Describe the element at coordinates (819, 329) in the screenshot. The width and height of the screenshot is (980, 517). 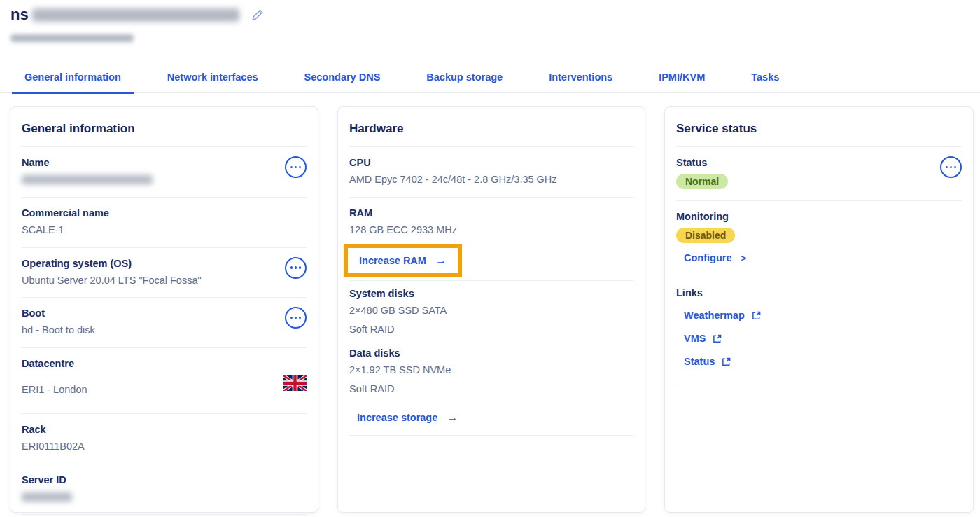
I see `links-row: Links Weathermap VMS` at that location.